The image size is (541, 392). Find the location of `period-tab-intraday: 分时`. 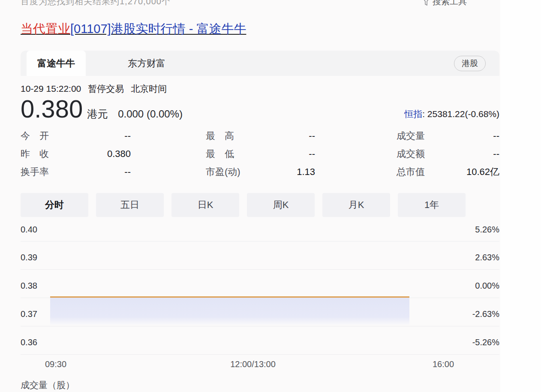

period-tab-intraday: 分时 is located at coordinates (54, 205).